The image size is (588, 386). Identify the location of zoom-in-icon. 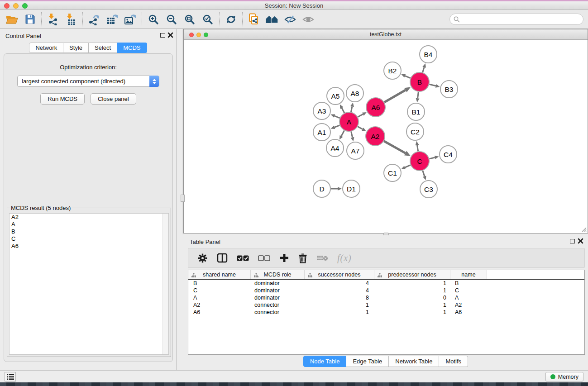
(153, 19).